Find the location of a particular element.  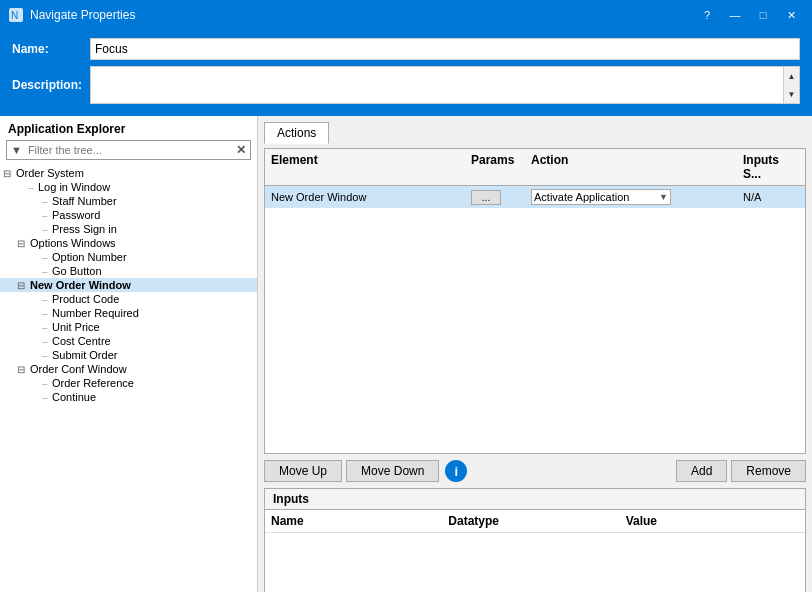

tree-label: Cost Centre is located at coordinates (80, 341).